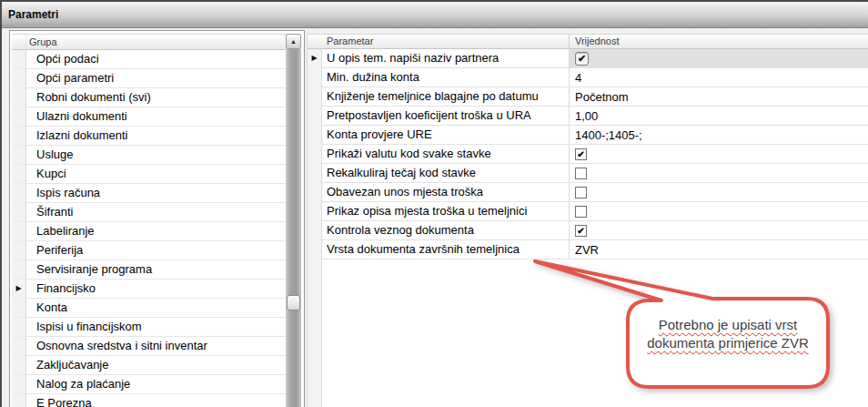 This screenshot has width=868, height=407. Describe the element at coordinates (728, 334) in the screenshot. I see `callout-note: Potrebno je upisati vrst dokumenta primj…` at that location.